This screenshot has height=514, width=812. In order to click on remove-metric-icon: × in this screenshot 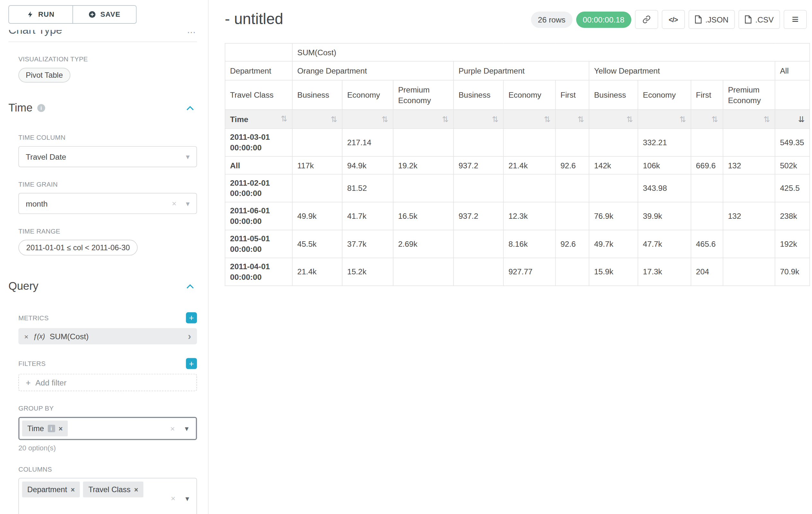, I will do `click(26, 336)`.